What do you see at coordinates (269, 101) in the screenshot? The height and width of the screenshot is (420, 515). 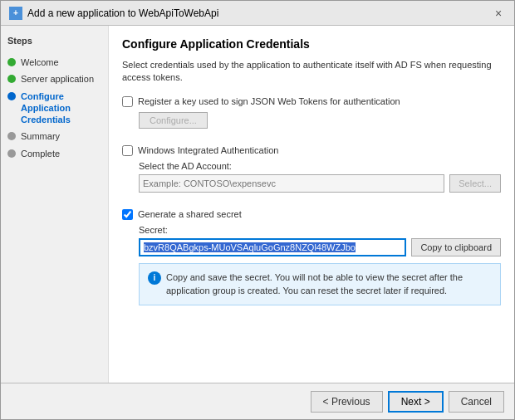 I see `json-token-label: Register a key used to sign JSON Web Tok…` at bounding box center [269, 101].